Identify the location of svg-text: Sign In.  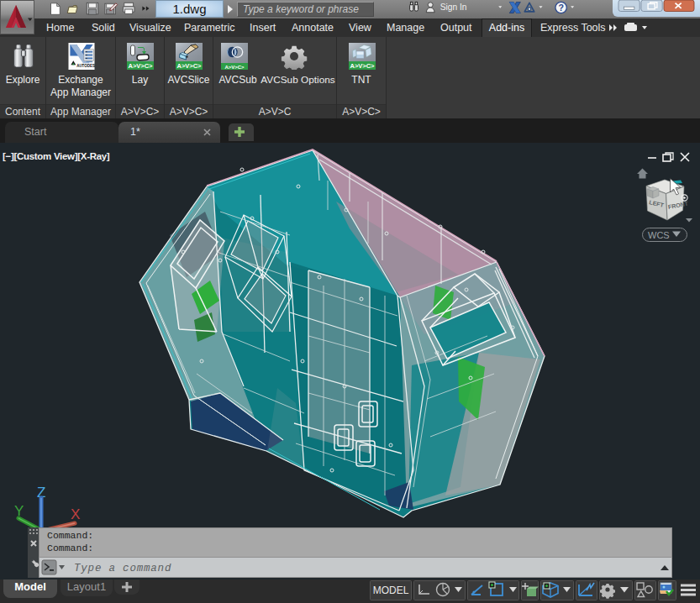
(454, 7).